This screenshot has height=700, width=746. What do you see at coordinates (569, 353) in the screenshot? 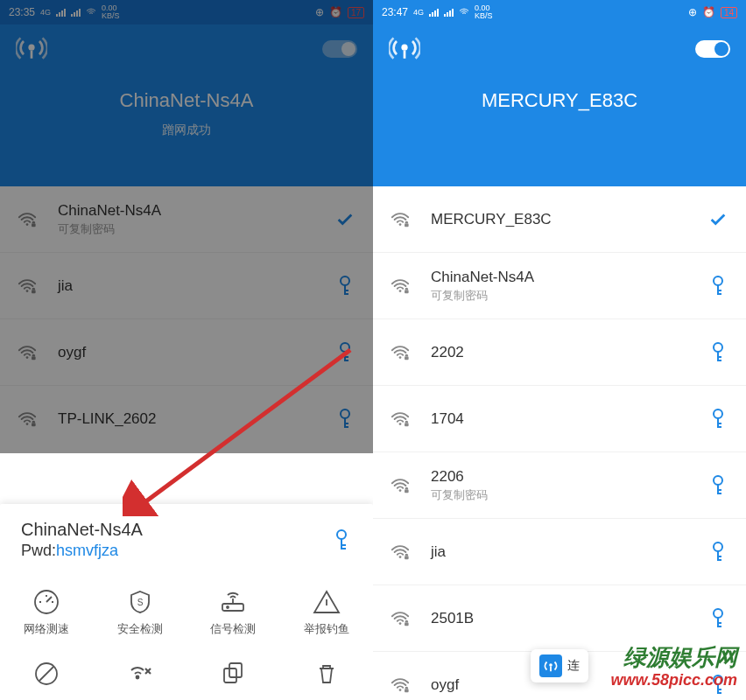
I see `wifi-name: 2202` at bounding box center [569, 353].